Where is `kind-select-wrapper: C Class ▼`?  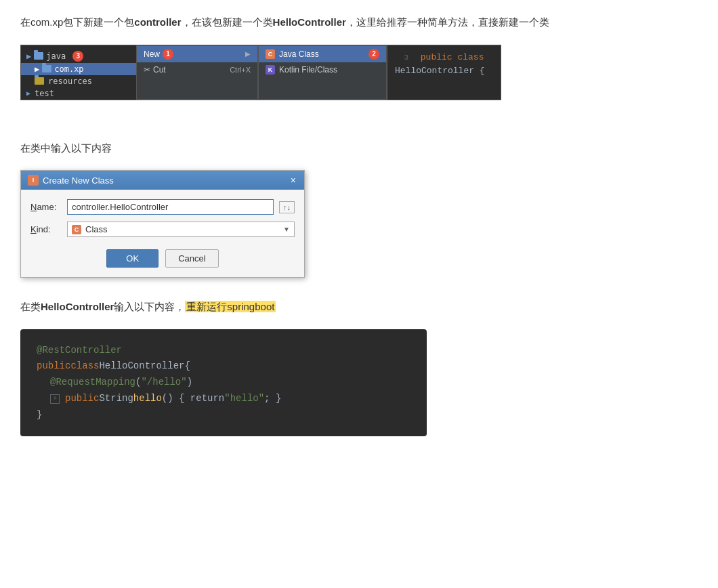 kind-select-wrapper: C Class ▼ is located at coordinates (181, 229).